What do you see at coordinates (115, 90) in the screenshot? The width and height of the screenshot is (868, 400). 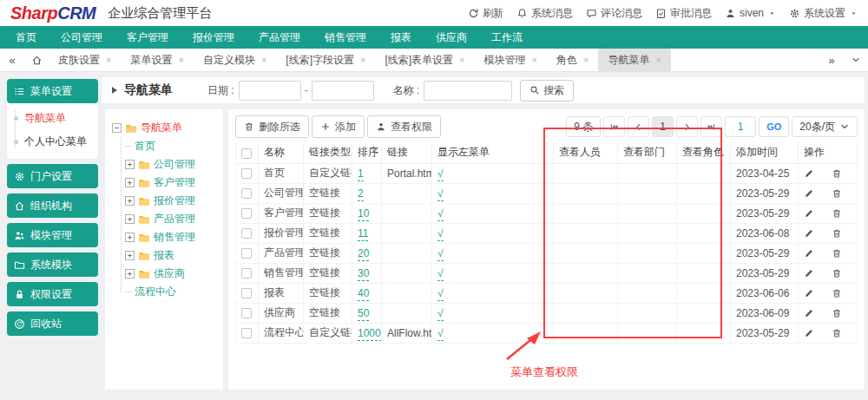 I see `panel-caret-icon` at bounding box center [115, 90].